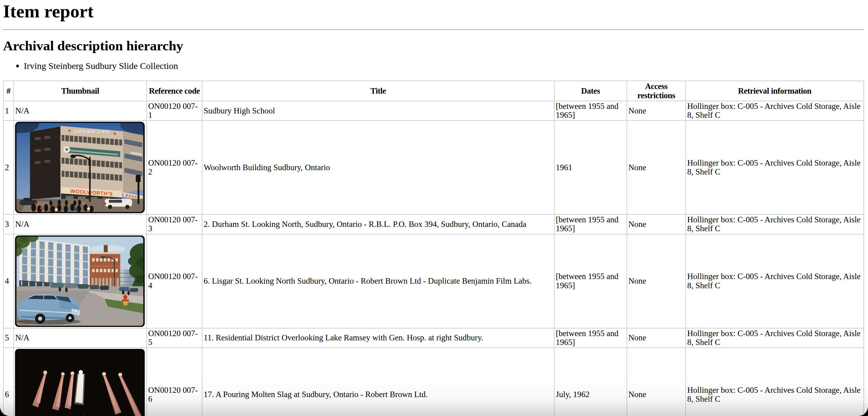 The image size is (868, 416). Describe the element at coordinates (378, 382) in the screenshot. I see `title-cell: 17. A Pouring Molten Slag at Sudbury, On…` at that location.